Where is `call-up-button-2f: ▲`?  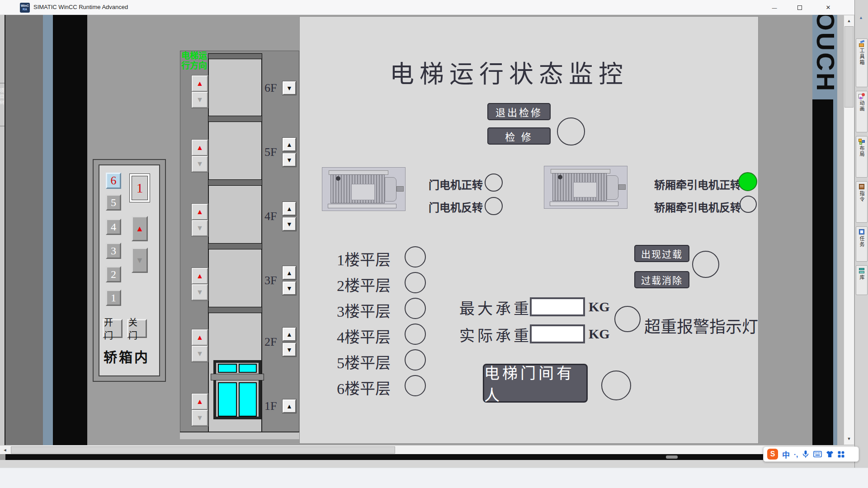
call-up-button-2f: ▲ is located at coordinates (289, 334).